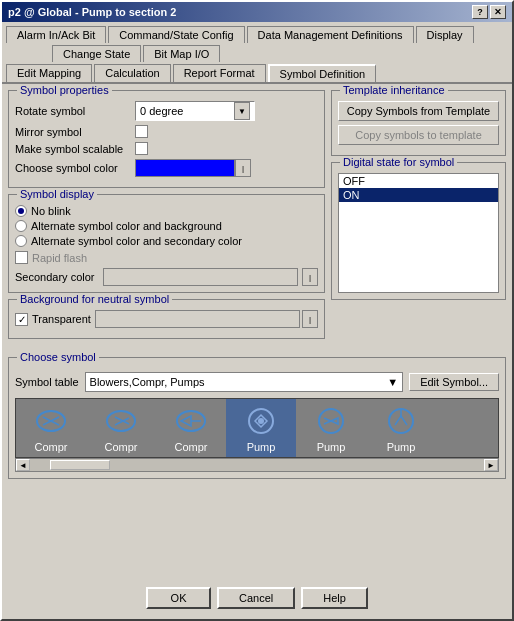 This screenshot has width=514, height=621. What do you see at coordinates (22, 258) in the screenshot?
I see `rapid-flash-checkbox` at bounding box center [22, 258].